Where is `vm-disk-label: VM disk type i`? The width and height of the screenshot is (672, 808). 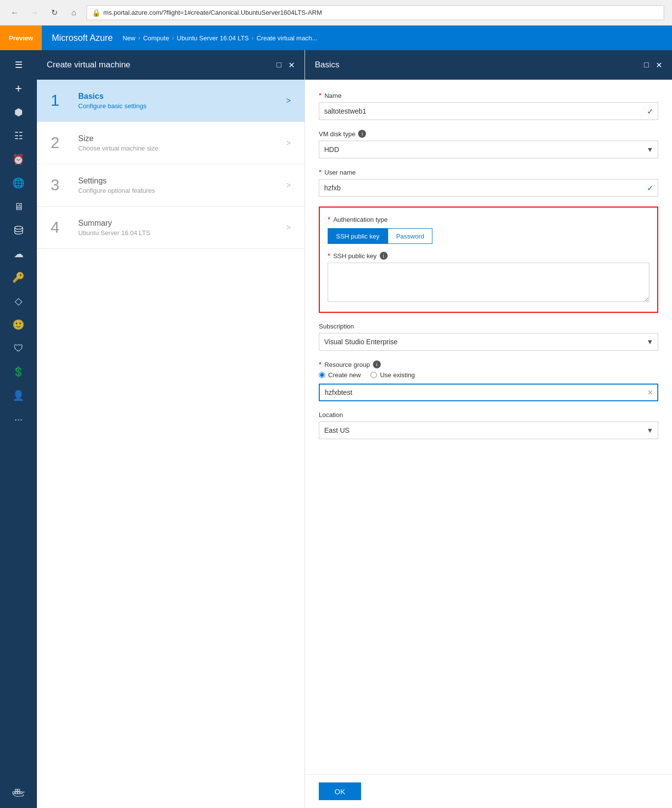 vm-disk-label: VM disk type i is located at coordinates (489, 134).